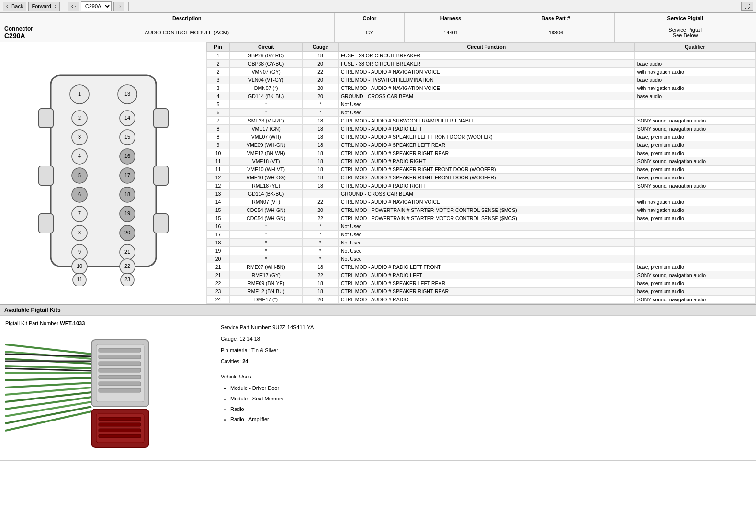 The height and width of the screenshot is (532, 756). What do you see at coordinates (218, 64) in the screenshot?
I see `table-cell-0: 2` at bounding box center [218, 64].